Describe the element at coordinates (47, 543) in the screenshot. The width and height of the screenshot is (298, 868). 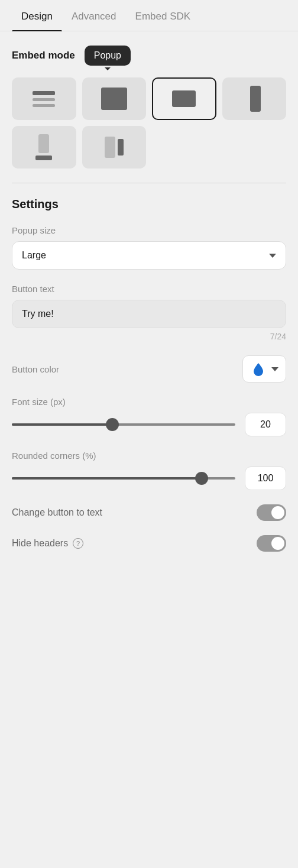
I see `hide-headers-label: Hide headers ?` at that location.